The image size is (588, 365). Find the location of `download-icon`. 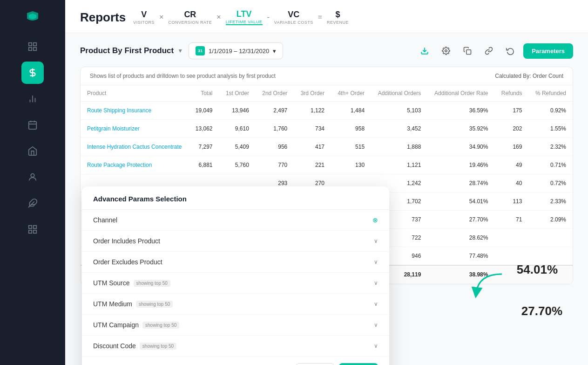

download-icon is located at coordinates (425, 51).